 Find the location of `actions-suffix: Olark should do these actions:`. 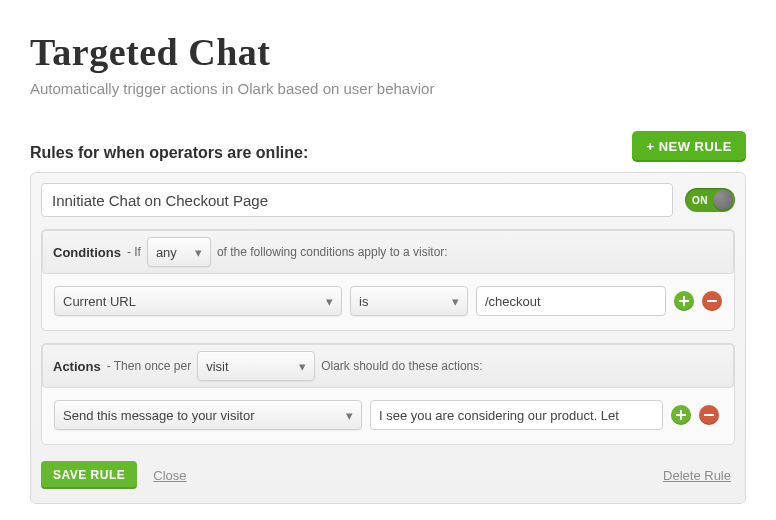

actions-suffix: Olark should do these actions: is located at coordinates (402, 366).